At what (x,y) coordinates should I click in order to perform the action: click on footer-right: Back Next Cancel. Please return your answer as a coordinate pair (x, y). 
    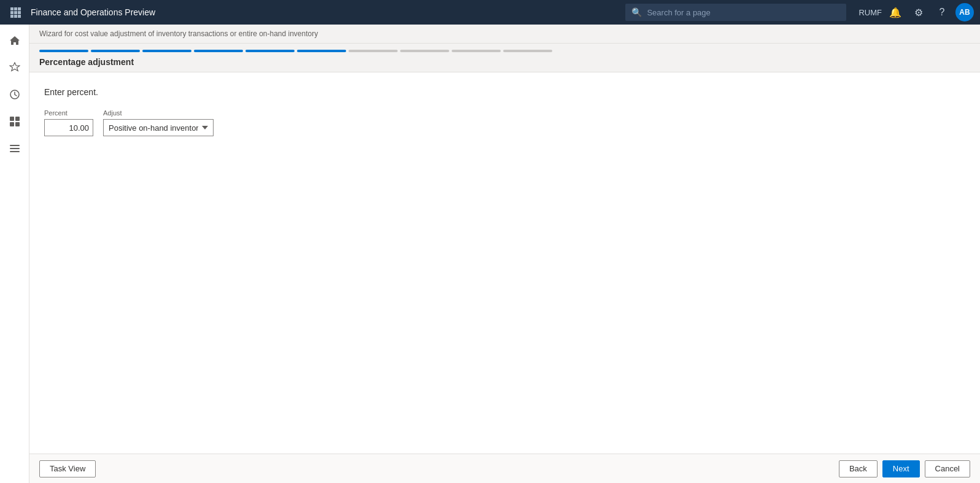
    Looking at the image, I should click on (905, 469).